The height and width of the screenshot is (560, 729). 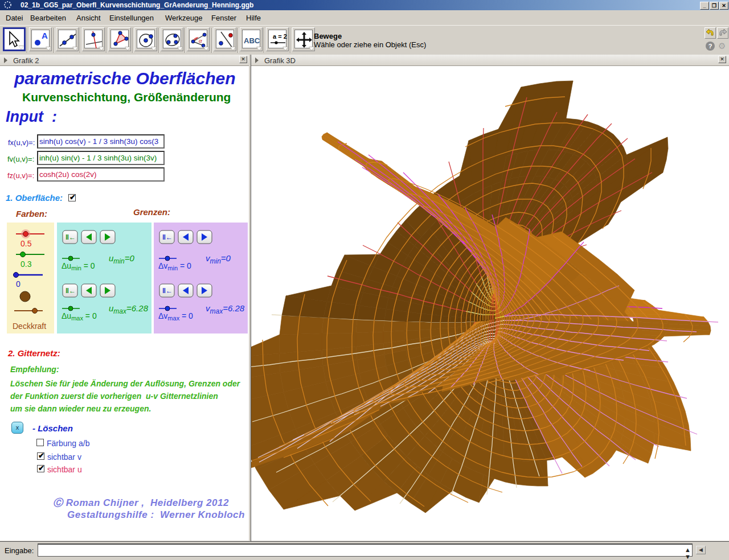 What do you see at coordinates (175, 316) in the screenshot?
I see `svg-text: Δvmax = 0` at bounding box center [175, 316].